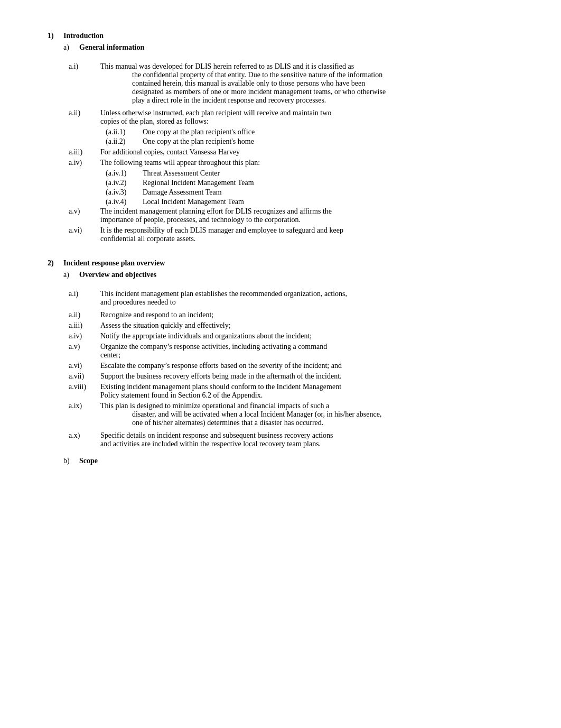 The image size is (561, 728). I want to click on item-1a-ii-2: (a.ii.2) One copy at the plan recipient'…, so click(312, 142).